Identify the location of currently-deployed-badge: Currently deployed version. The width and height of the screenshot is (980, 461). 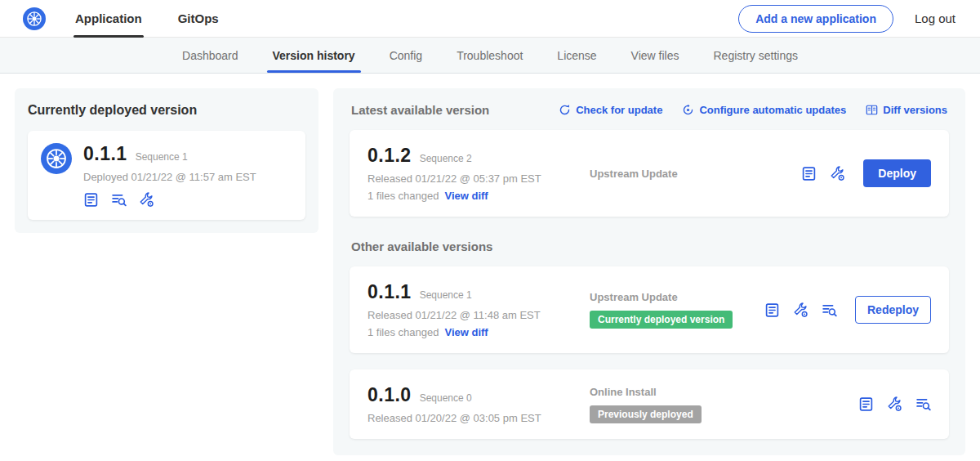
(662, 320).